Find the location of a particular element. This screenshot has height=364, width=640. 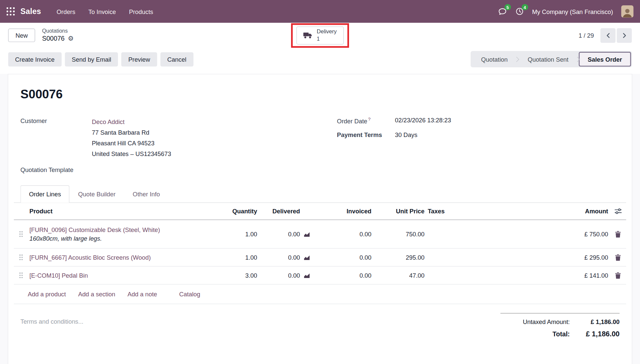

delivery-label: Delivery is located at coordinates (327, 32).